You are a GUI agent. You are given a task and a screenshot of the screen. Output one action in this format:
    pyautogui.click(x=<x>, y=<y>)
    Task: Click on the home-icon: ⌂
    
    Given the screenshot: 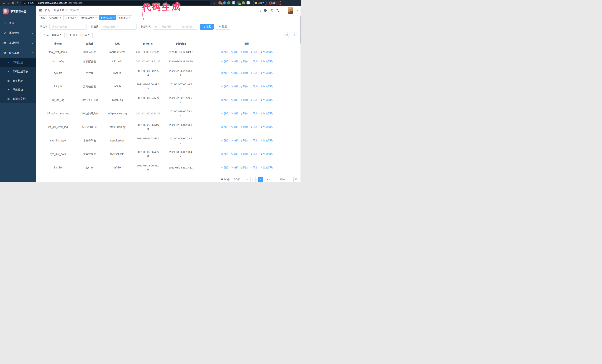 What is the action you would take?
    pyautogui.click(x=17, y=3)
    